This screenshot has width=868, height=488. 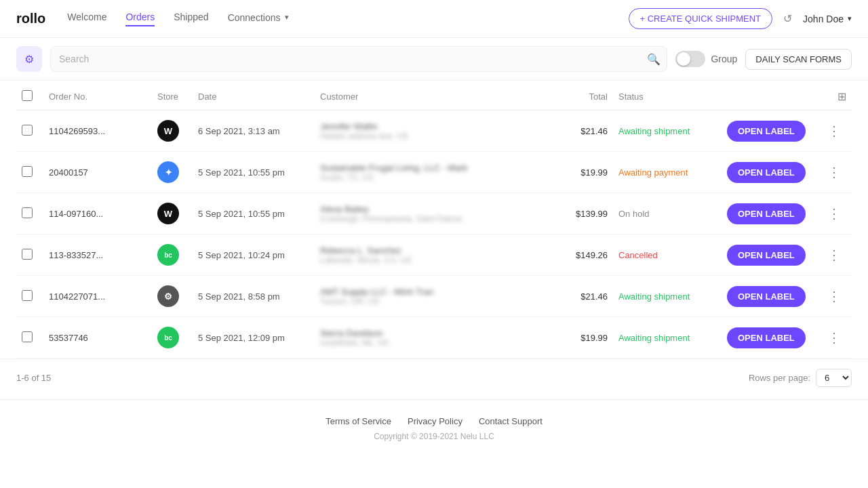 What do you see at coordinates (153, 19) in the screenshot?
I see `navbar-left: rollo Welcome Orders Shipped Connections…` at bounding box center [153, 19].